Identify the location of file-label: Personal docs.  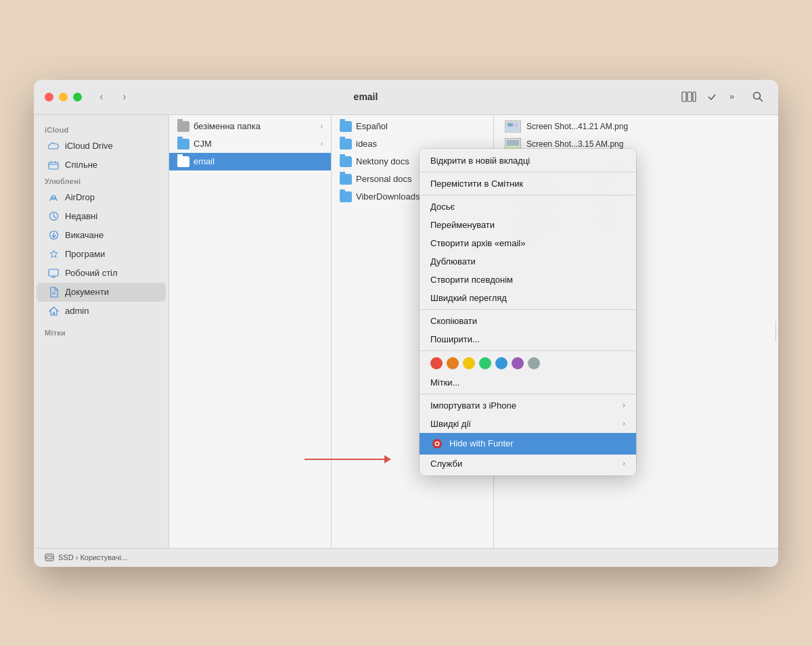
(384, 179).